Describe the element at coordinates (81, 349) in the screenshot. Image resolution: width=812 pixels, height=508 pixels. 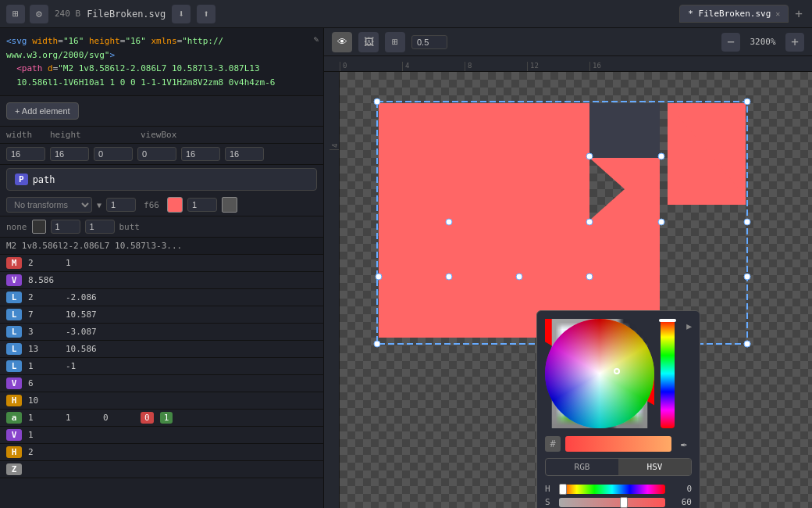
I see `cmd-v2-L4: 10.586` at that location.